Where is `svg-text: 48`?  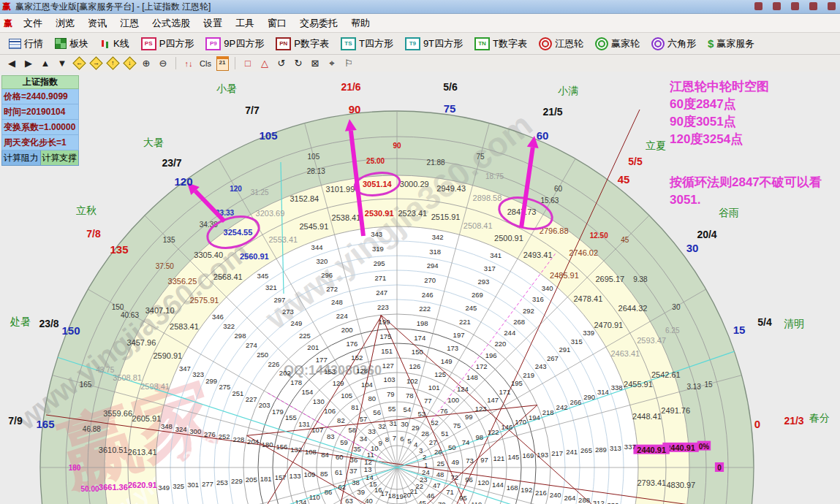 svg-text: 48 is located at coordinates (440, 475).